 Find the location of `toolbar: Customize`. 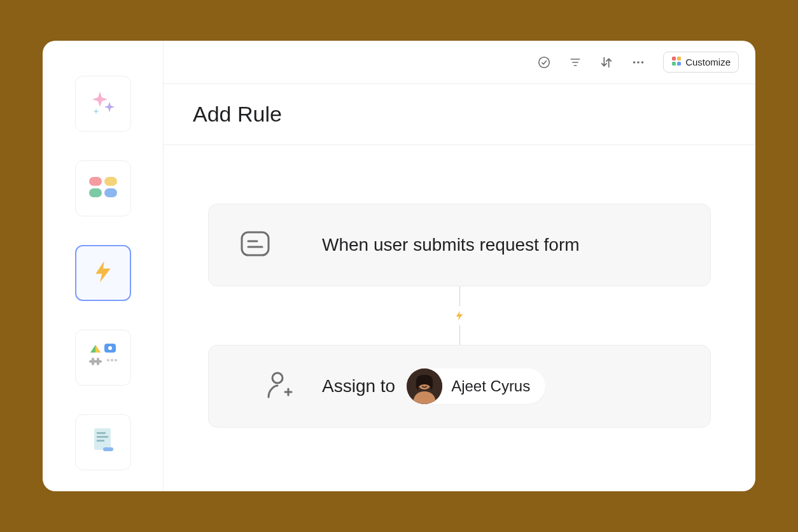

toolbar: Customize is located at coordinates (459, 62).